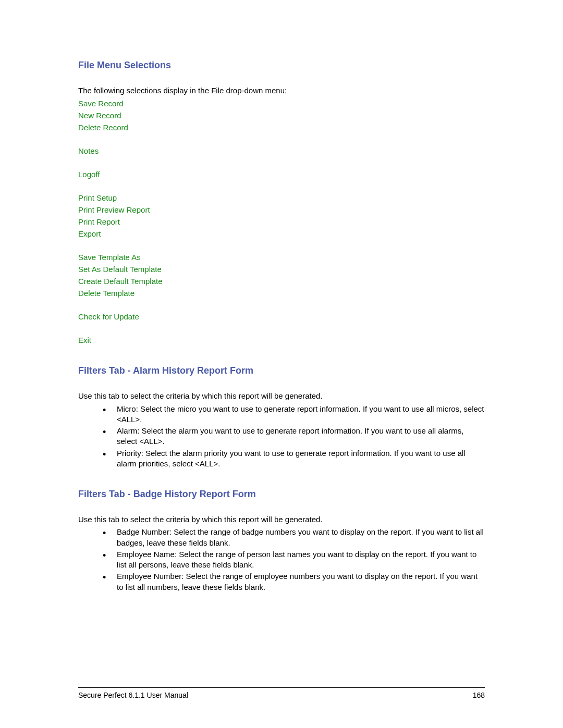  I want to click on bullet-item: Alarm: Select the alarm you want to use …, so click(301, 437).